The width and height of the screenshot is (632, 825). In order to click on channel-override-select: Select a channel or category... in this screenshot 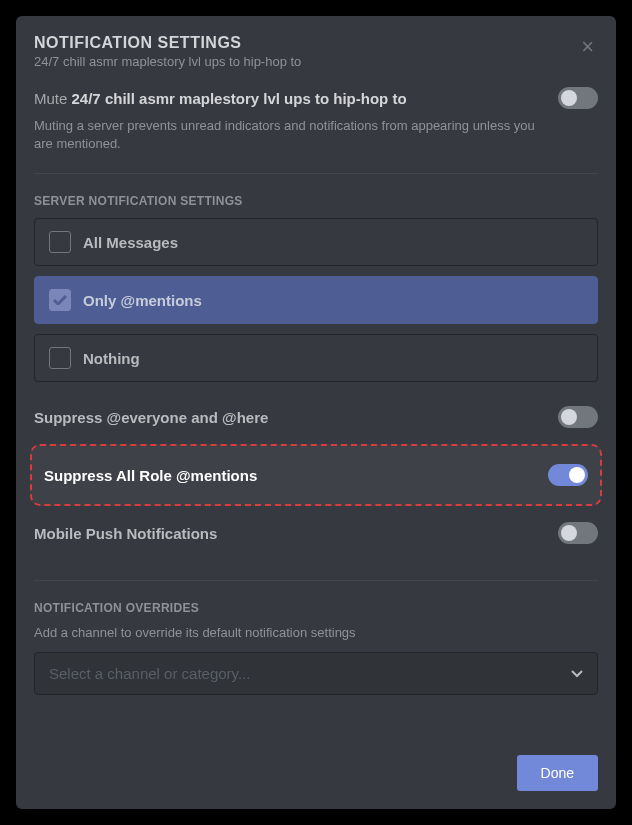, I will do `click(316, 674)`.